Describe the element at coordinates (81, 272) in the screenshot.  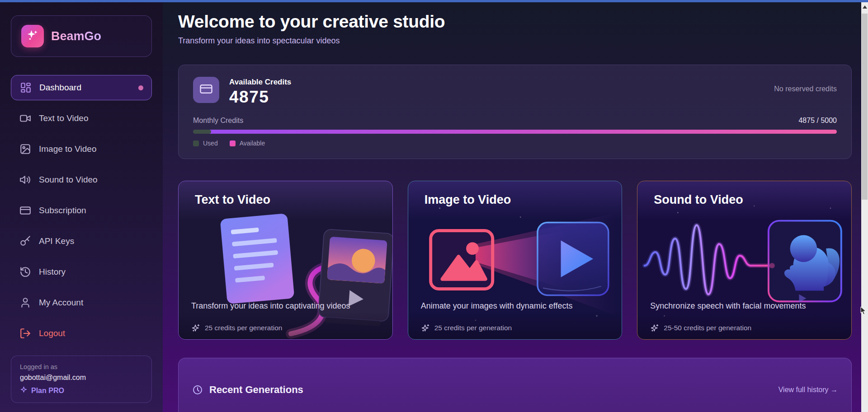
I see `sidebar-item-history: History` at that location.